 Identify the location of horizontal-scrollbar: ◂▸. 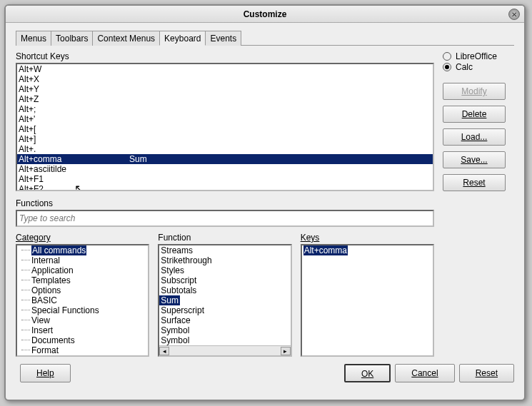
(224, 350).